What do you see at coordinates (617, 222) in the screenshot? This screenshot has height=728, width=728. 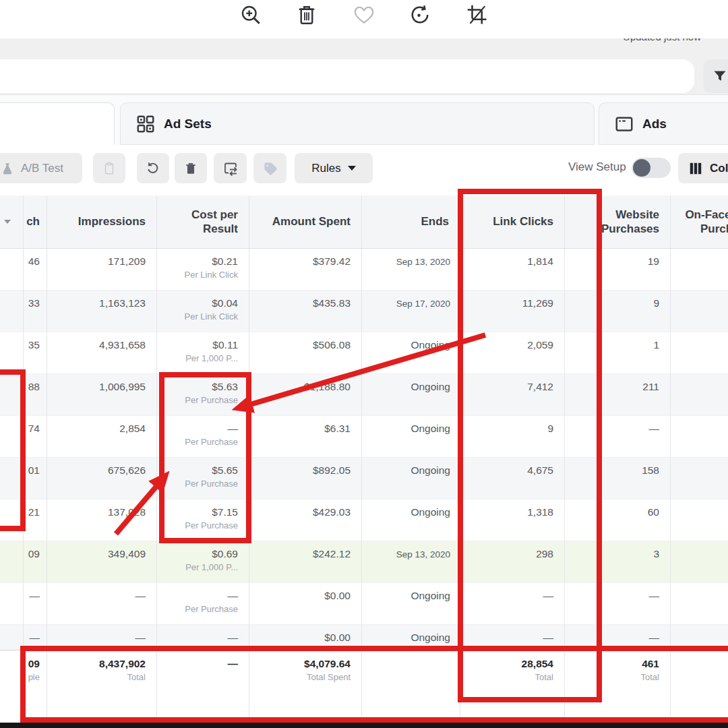 I see `header-website-purchases: Website Purchases` at bounding box center [617, 222].